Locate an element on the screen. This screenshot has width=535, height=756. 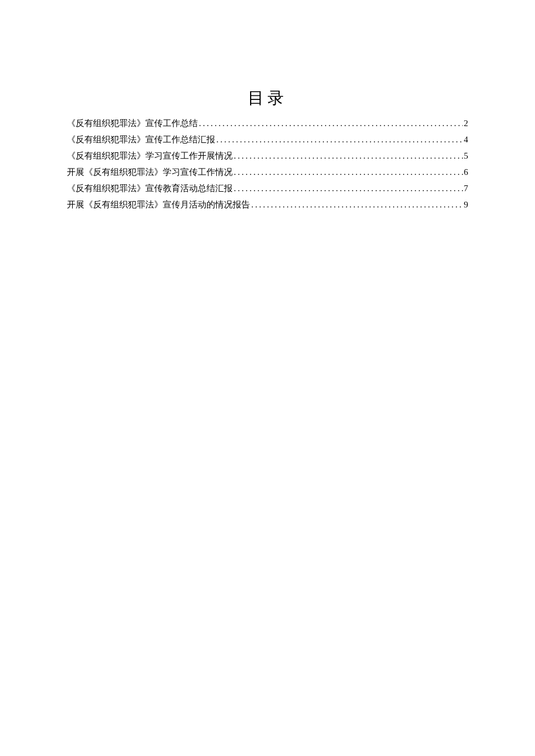
toc-entry: 《反有组织犯罪法》宣传工作总结汇报 4 is located at coordinates (268, 139).